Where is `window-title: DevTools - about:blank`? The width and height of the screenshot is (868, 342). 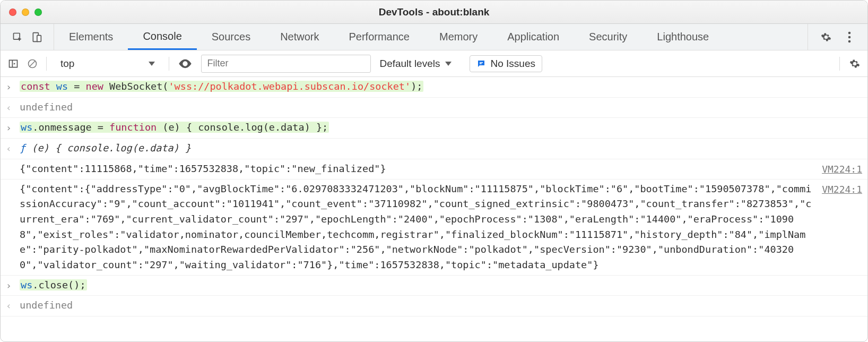 window-title: DevTools - about:blank is located at coordinates (434, 12).